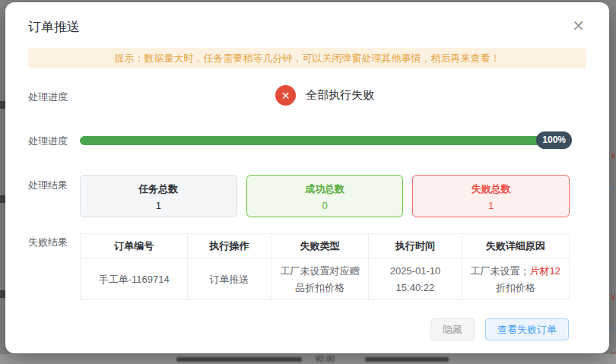 The height and width of the screenshot is (364, 616). Describe the element at coordinates (527, 330) in the screenshot. I see `view-failed-orders-button: 查看失败订单` at that location.